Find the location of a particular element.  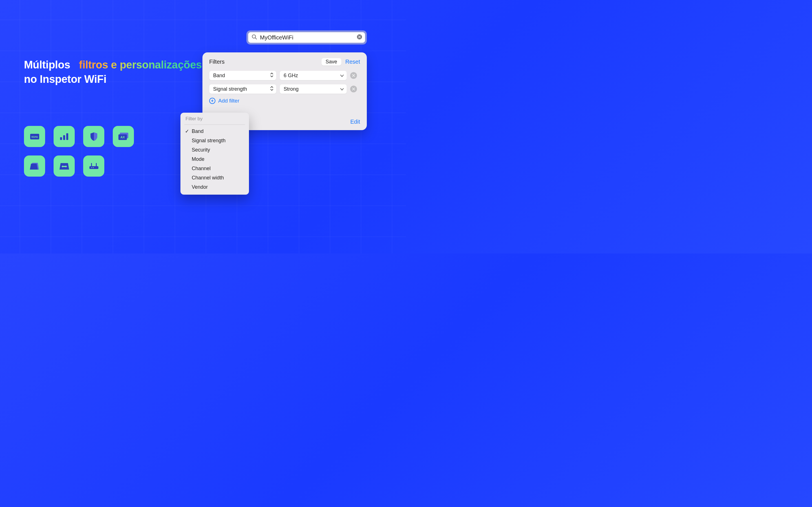

mode-ax-icon: AX is located at coordinates (123, 136).